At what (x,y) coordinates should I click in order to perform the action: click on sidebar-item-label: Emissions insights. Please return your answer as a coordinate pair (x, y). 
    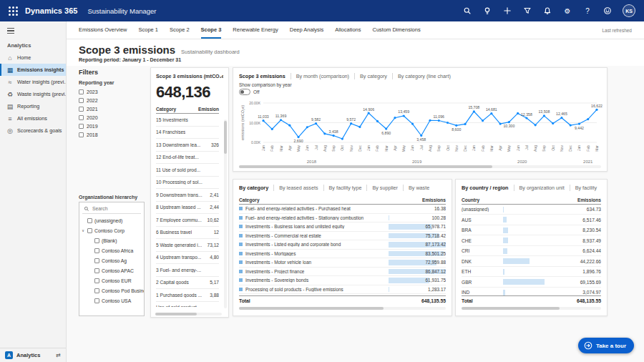
    Looking at the image, I should click on (41, 70).